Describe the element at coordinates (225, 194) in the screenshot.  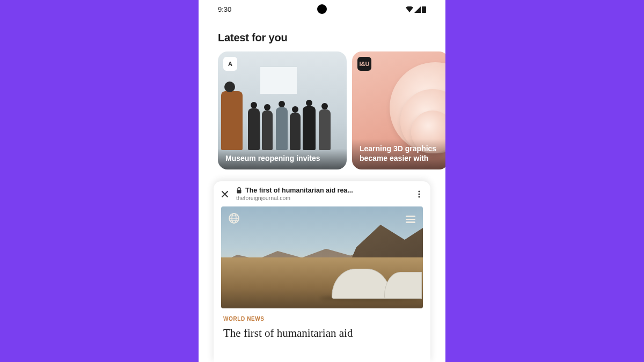
I see `close-button` at that location.